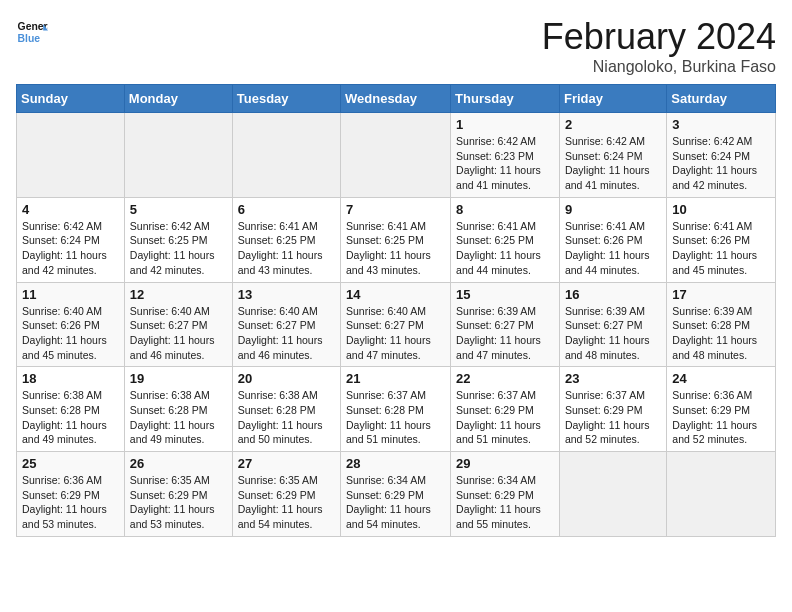 This screenshot has height=612, width=792. What do you see at coordinates (396, 210) in the screenshot?
I see `day-number: 7` at bounding box center [396, 210].